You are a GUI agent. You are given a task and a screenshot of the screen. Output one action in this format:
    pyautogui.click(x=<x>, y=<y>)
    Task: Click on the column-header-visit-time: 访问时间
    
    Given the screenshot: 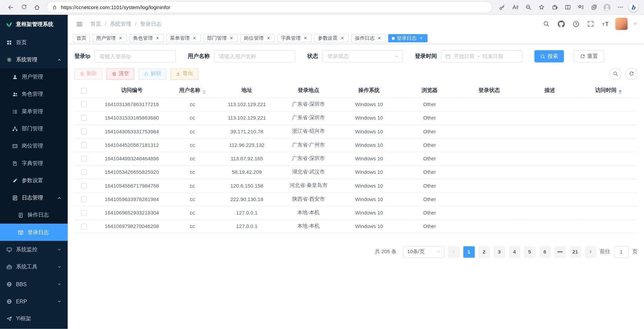 What is the action you would take?
    pyautogui.click(x=608, y=91)
    